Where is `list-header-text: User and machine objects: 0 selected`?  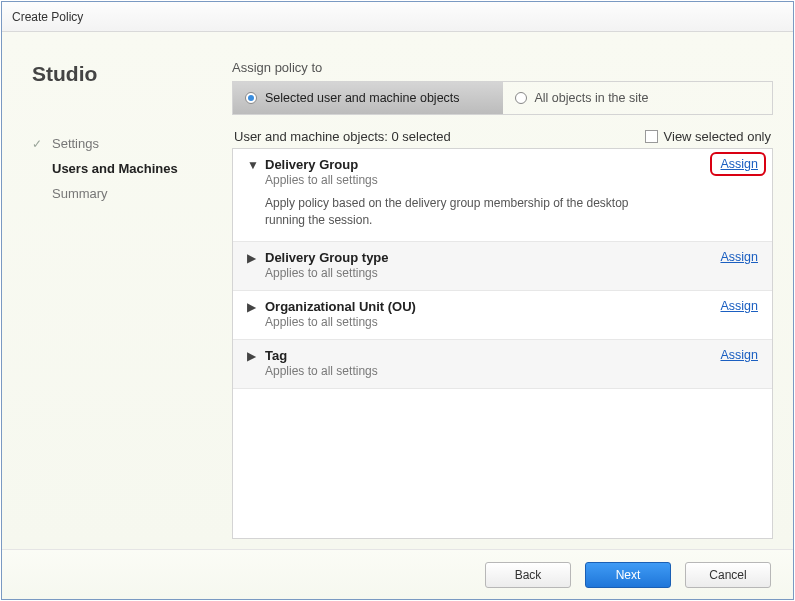 list-header-text: User and machine objects: 0 selected is located at coordinates (342, 136).